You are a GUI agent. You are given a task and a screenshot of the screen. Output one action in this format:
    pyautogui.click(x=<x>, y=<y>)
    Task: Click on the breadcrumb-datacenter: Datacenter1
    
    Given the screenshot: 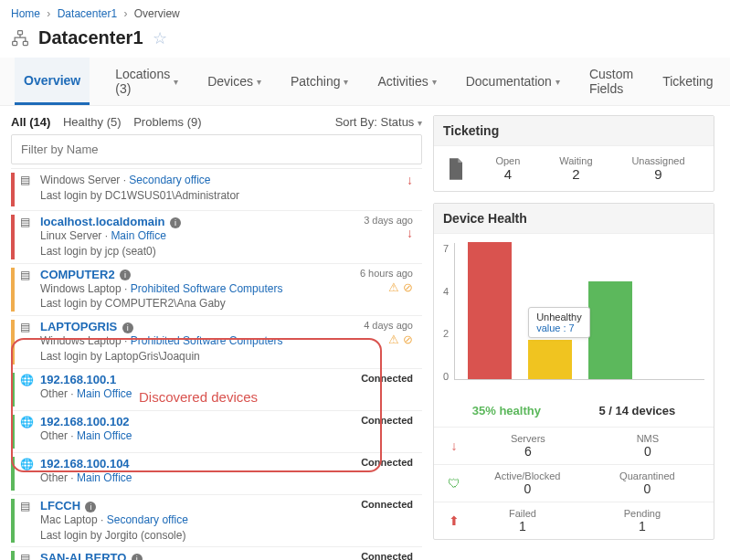 What is the action you would take?
    pyautogui.click(x=88, y=14)
    